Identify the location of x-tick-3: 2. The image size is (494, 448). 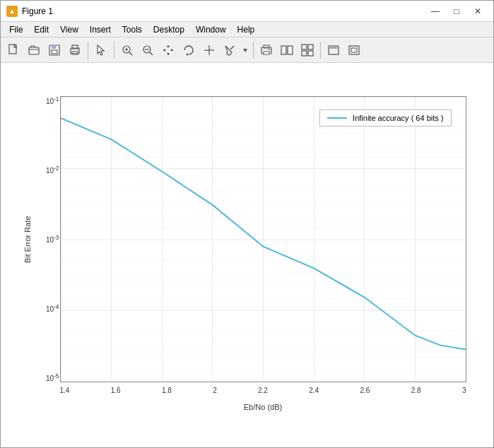
(215, 394).